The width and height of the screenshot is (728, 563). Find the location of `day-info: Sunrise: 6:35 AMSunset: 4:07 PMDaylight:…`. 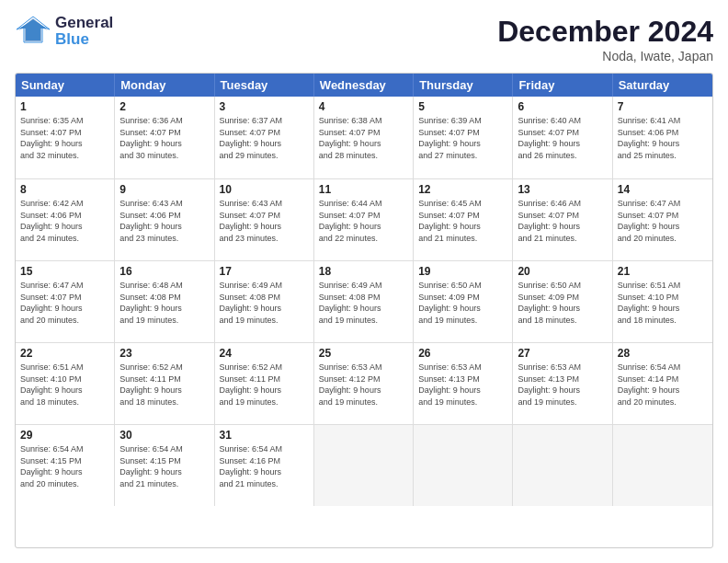

day-info: Sunrise: 6:35 AMSunset: 4:07 PMDaylight:… is located at coordinates (64, 138).